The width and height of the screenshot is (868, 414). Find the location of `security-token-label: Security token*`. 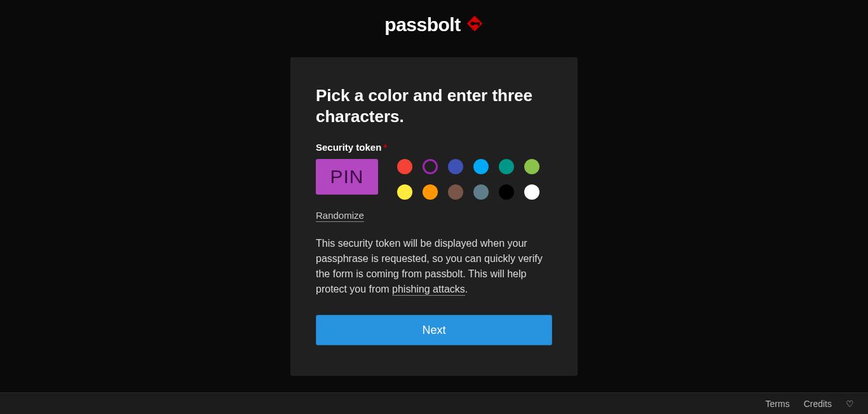

security-token-label: Security token* is located at coordinates (434, 148).